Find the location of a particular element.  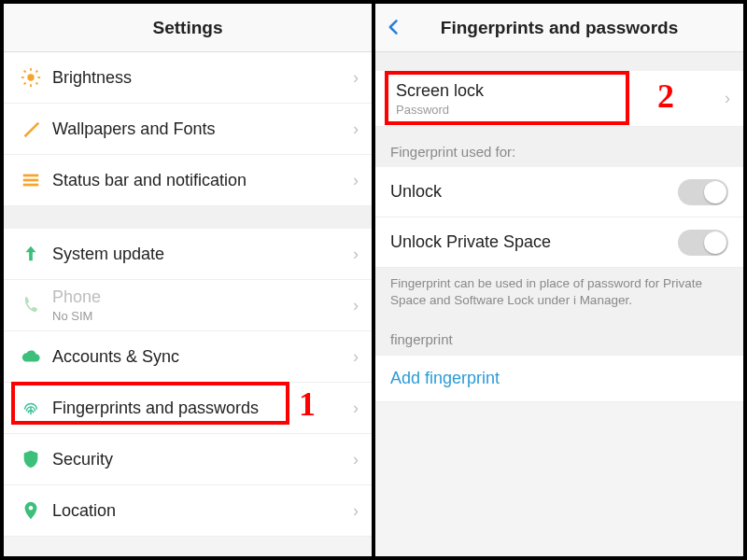

fp-title: Fingerprints and passwords is located at coordinates (559, 28).